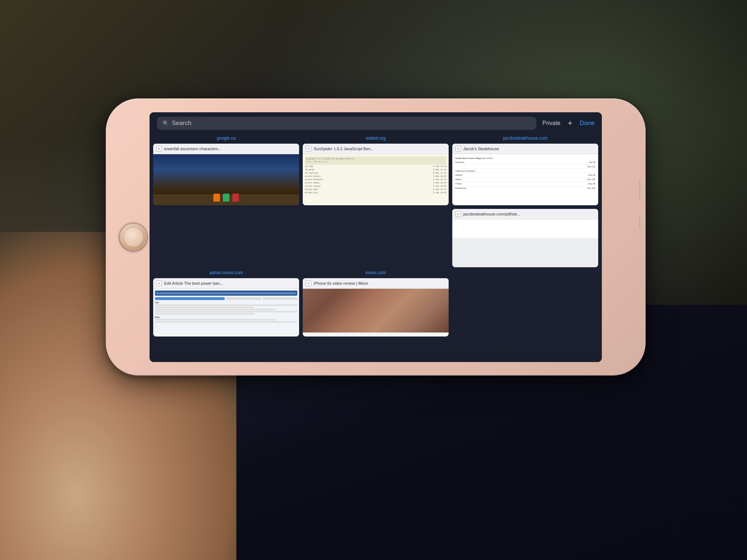  Describe the element at coordinates (525, 303) in the screenshot. I see `tab-col-6-empty` at that location.